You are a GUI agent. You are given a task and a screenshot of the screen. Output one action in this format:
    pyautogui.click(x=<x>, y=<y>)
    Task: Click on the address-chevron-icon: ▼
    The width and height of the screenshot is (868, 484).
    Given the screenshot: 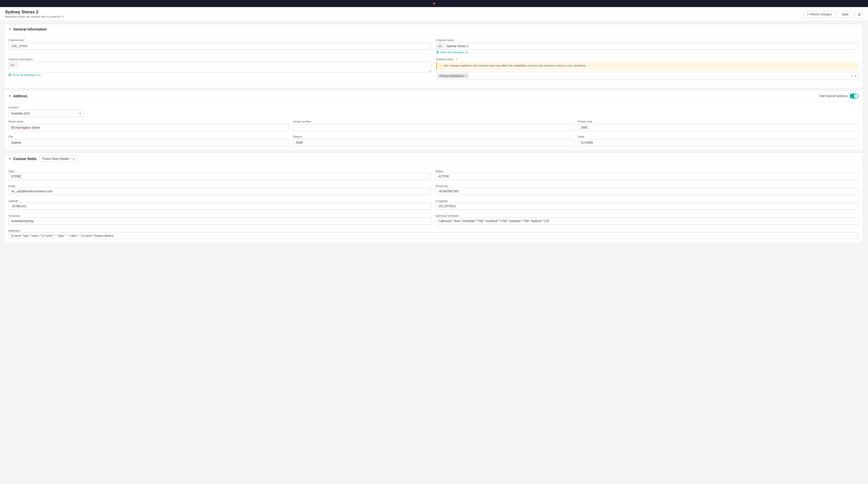 What is the action you would take?
    pyautogui.click(x=10, y=96)
    